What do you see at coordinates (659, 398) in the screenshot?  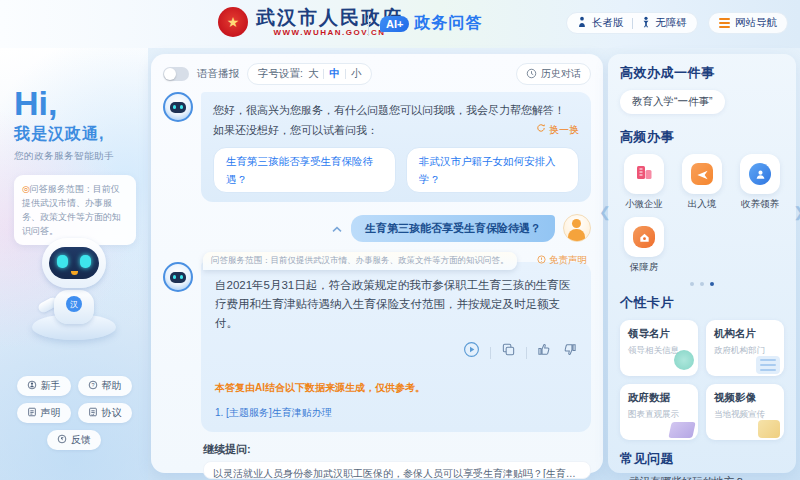 I see `card-title: 政府数据` at bounding box center [659, 398].